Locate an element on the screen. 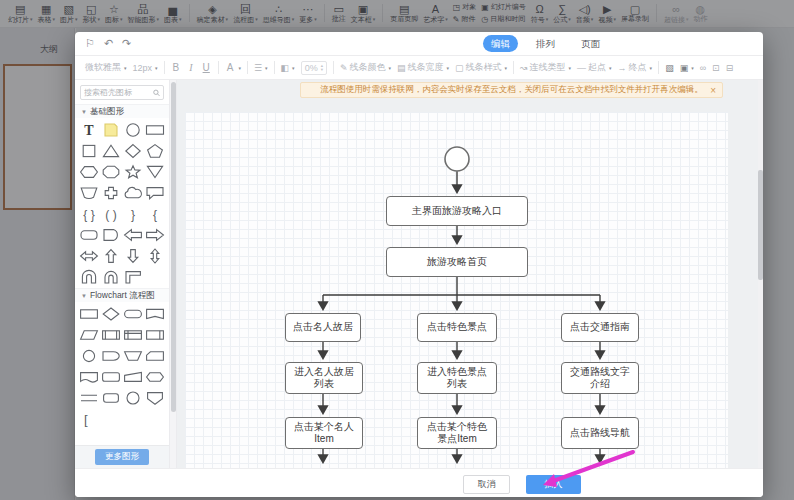 Image resolution: width=794 pixels, height=500 pixels. shape-alternate-process is located at coordinates (111, 376).